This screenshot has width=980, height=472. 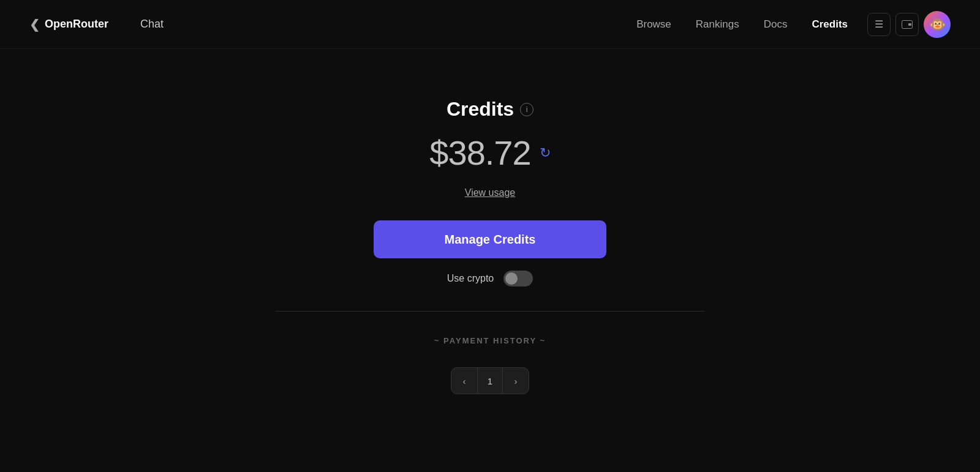 I want to click on logo: ❮ OpenRouter, so click(x=69, y=24).